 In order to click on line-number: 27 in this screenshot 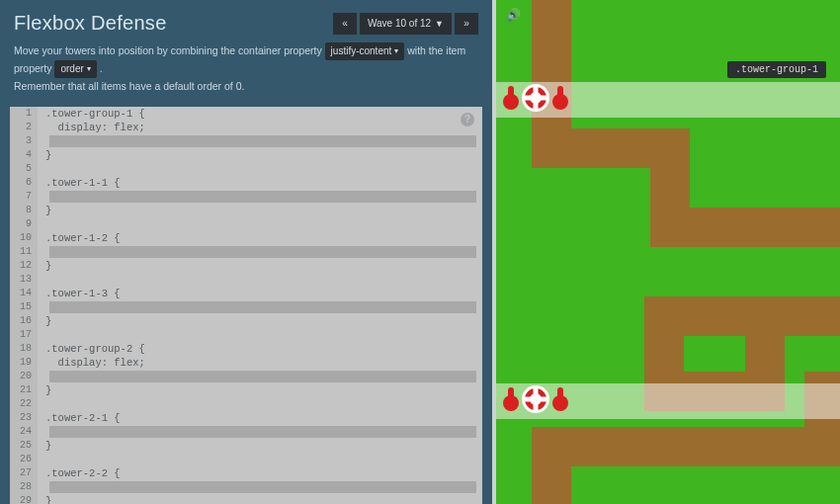, I will do `click(24, 473)`.